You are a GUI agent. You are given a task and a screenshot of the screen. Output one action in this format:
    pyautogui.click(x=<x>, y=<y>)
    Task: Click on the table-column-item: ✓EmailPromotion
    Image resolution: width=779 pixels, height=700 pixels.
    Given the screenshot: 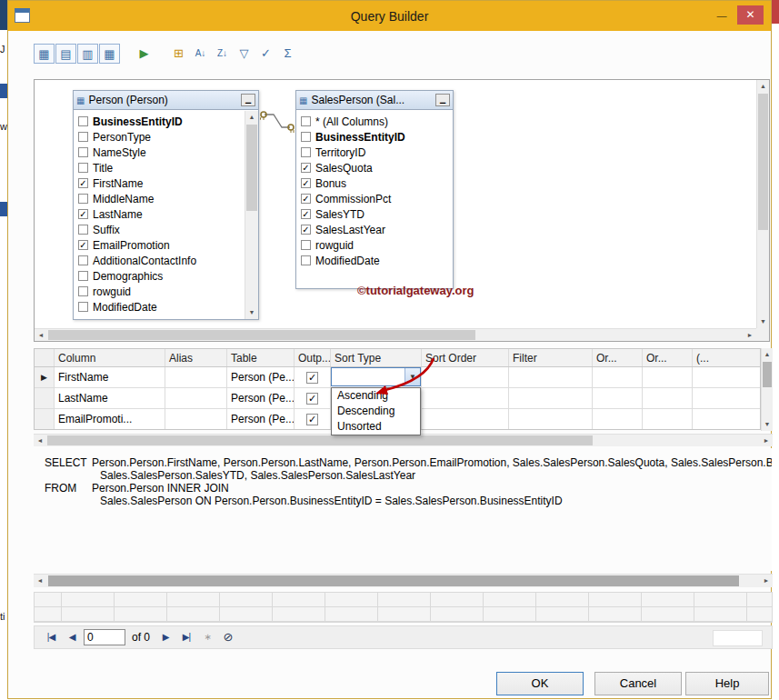 What is the action you would take?
    pyautogui.click(x=159, y=245)
    